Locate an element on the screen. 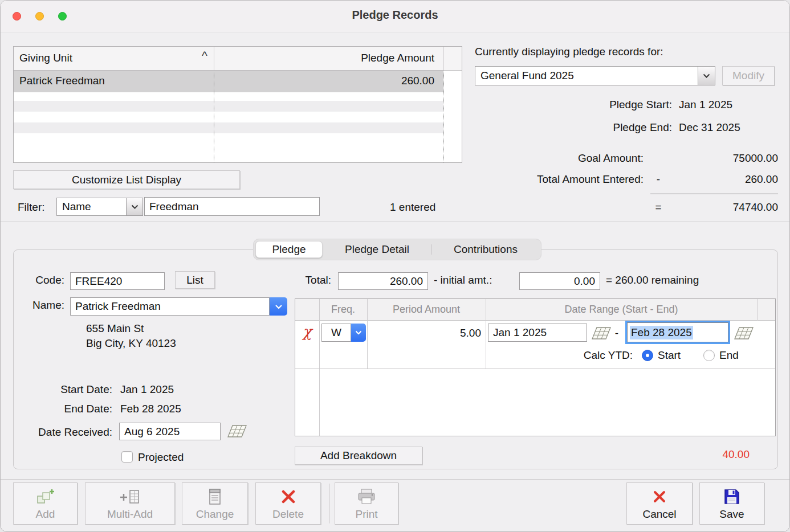 This screenshot has width=790, height=532. change-button: Change is located at coordinates (215, 504).